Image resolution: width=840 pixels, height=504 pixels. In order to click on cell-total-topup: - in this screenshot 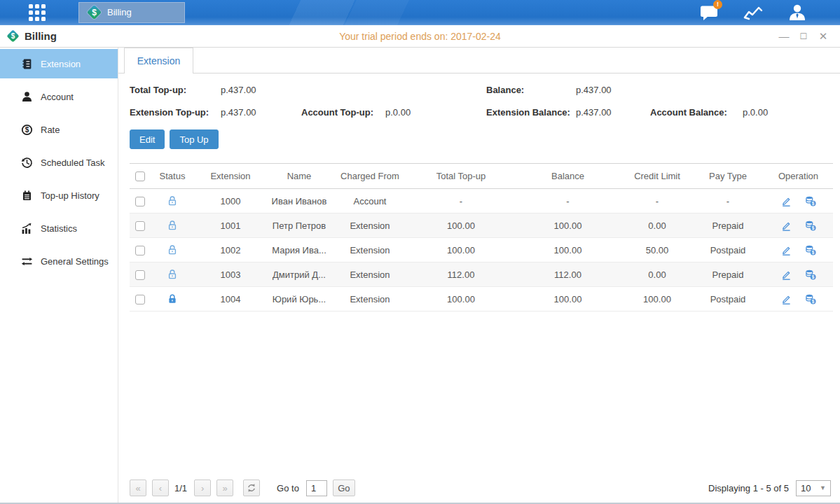, I will do `click(461, 202)`.